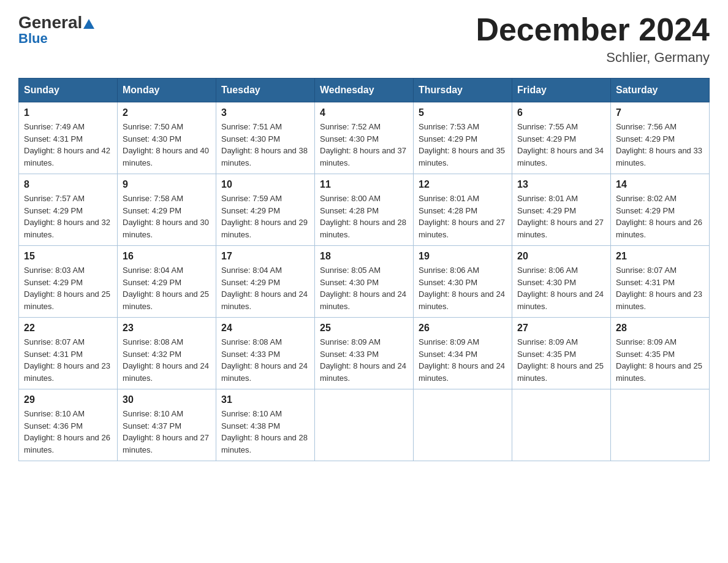 This screenshot has height=563, width=728. What do you see at coordinates (463, 216) in the screenshot?
I see `day-info: Sunrise: 8:01 AM Sunset: 4:28 PM Dayligh…` at bounding box center [463, 216].